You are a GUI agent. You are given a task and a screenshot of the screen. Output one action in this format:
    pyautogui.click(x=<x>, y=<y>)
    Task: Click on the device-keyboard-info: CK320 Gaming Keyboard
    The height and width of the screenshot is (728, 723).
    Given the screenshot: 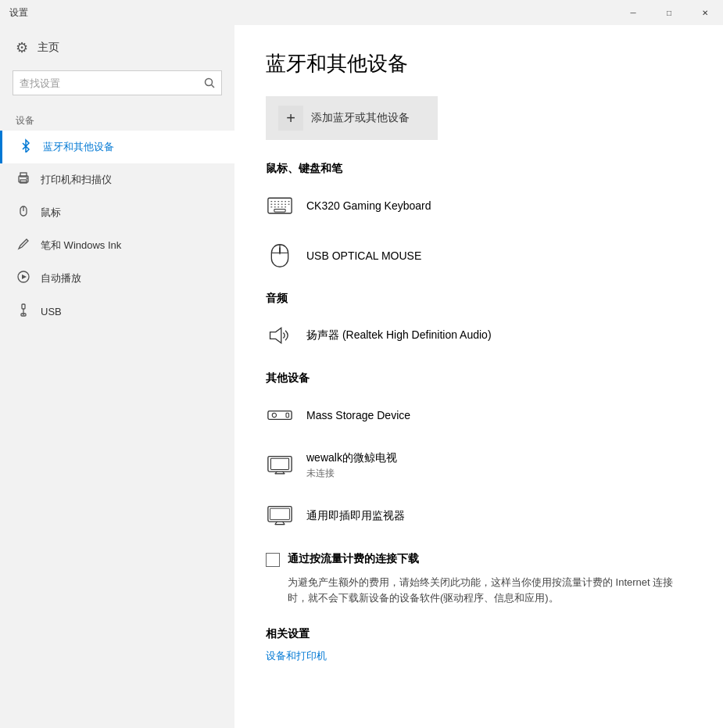 What is the action you would take?
    pyautogui.click(x=369, y=206)
    